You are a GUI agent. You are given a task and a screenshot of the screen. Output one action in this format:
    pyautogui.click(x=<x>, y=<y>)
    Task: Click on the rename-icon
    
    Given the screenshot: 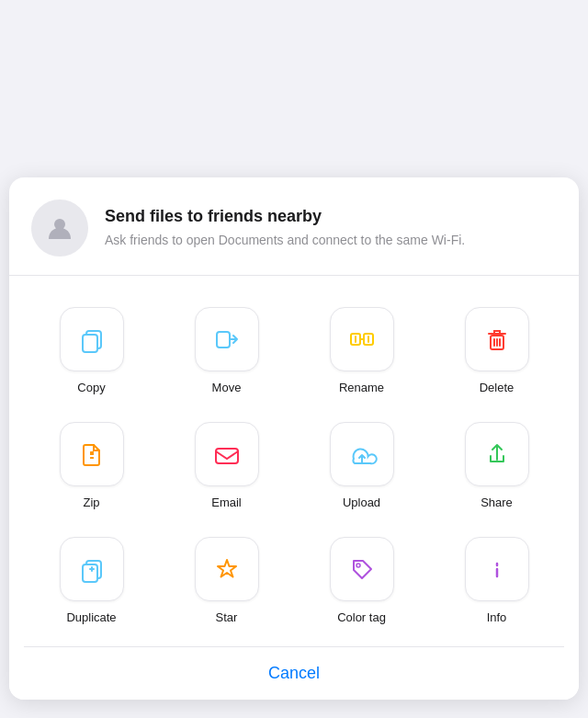 What is the action you would take?
    pyautogui.click(x=362, y=339)
    